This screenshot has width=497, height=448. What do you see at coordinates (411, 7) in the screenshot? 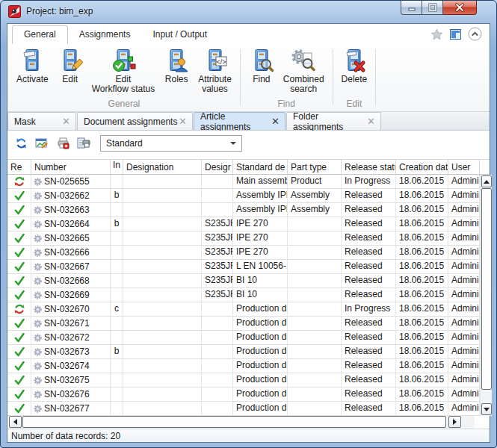
I see `minimize-button` at bounding box center [411, 7].